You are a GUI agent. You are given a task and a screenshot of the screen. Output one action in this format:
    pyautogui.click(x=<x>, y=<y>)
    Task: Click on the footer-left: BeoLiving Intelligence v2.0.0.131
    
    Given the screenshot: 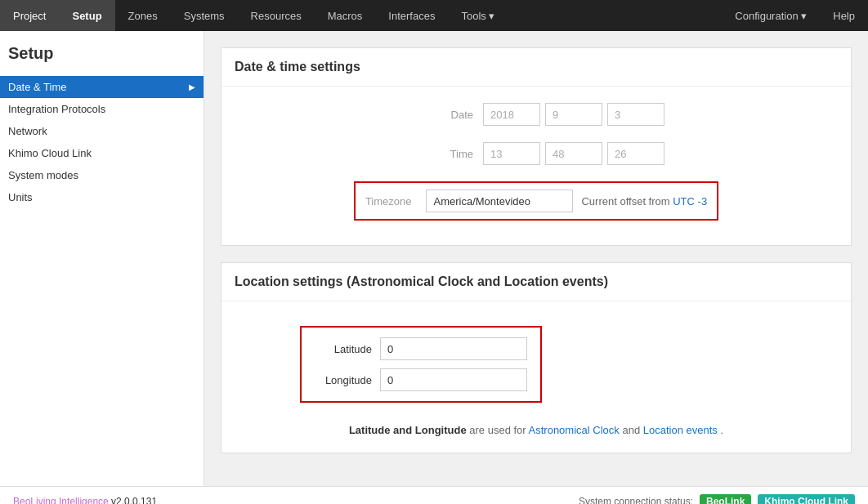 What is the action you would take?
    pyautogui.click(x=85, y=500)
    